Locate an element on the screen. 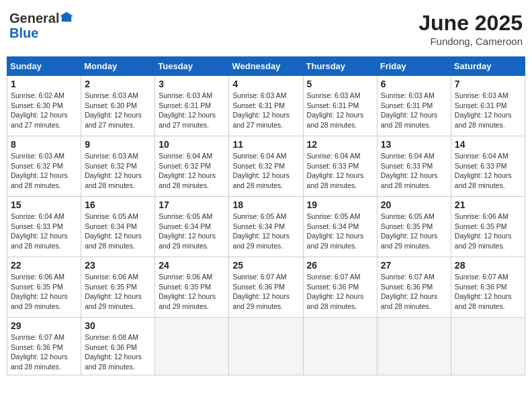  day-number: 28 is located at coordinates (488, 265).